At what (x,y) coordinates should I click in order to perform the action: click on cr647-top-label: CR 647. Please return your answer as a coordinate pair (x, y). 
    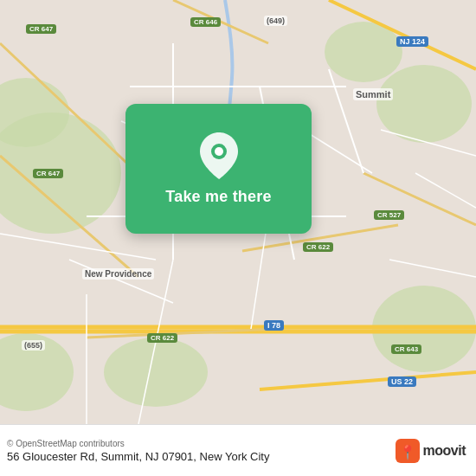
    Looking at the image, I should click on (42, 29).